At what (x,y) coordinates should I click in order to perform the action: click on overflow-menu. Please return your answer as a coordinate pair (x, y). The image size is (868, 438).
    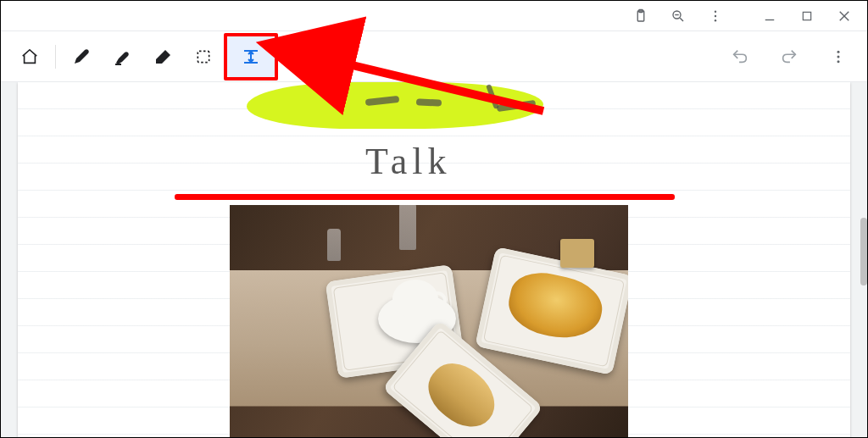
    Looking at the image, I should click on (838, 57).